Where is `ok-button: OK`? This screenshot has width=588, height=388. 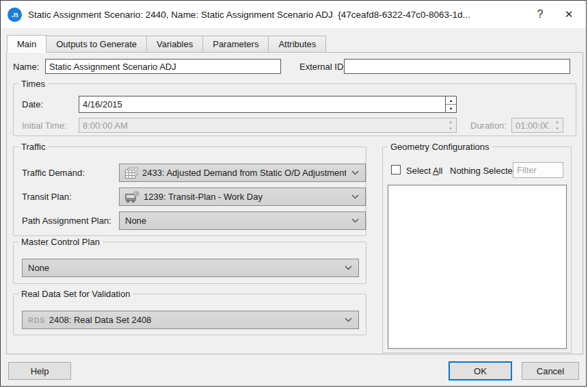 ok-button: OK is located at coordinates (480, 371).